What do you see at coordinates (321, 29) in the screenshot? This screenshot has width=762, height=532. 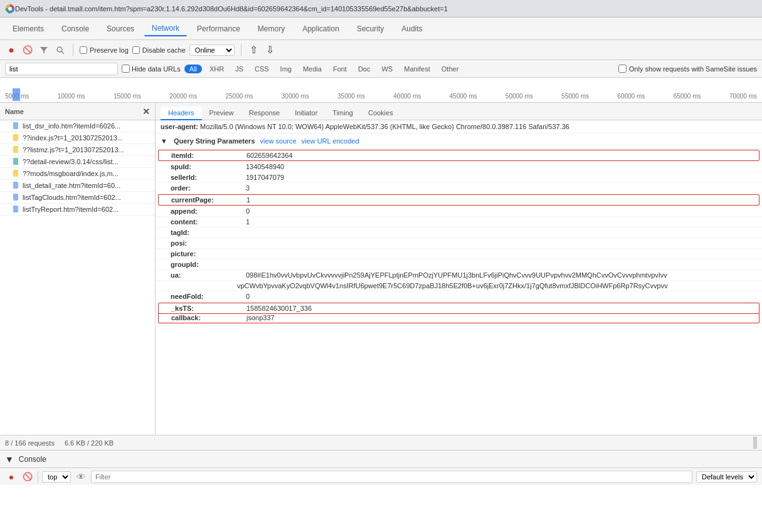 I see `tab-application: Application` at bounding box center [321, 29].